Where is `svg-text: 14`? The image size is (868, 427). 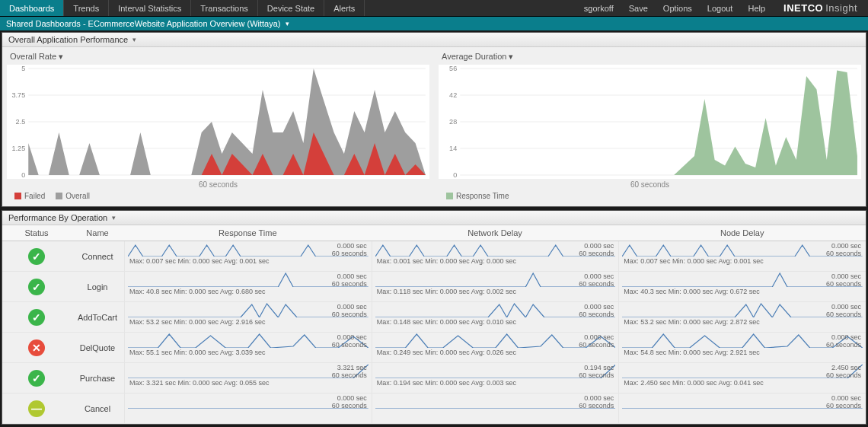
svg-text: 14 is located at coordinates (453, 148).